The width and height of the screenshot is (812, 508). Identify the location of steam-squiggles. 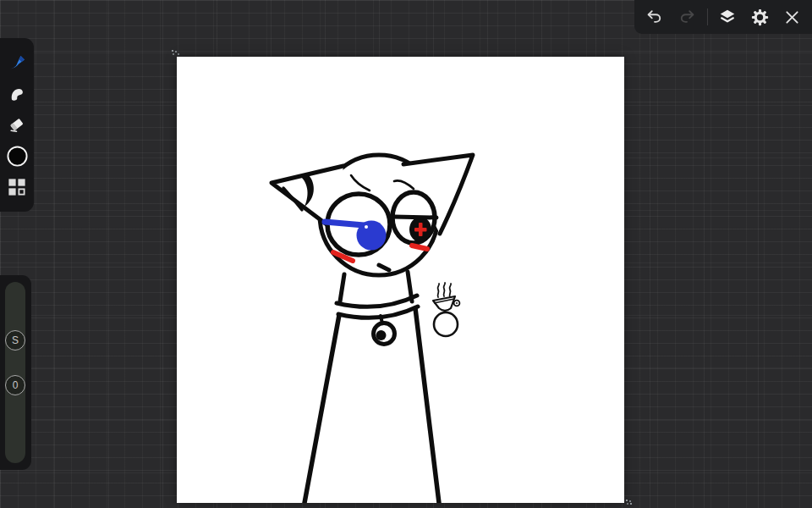
(444, 290).